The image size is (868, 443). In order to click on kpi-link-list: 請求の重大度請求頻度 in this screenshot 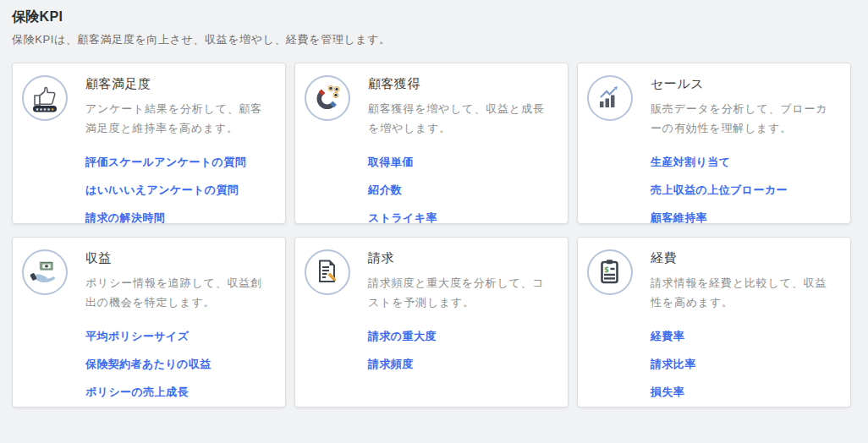, I will do `click(462, 350)`.